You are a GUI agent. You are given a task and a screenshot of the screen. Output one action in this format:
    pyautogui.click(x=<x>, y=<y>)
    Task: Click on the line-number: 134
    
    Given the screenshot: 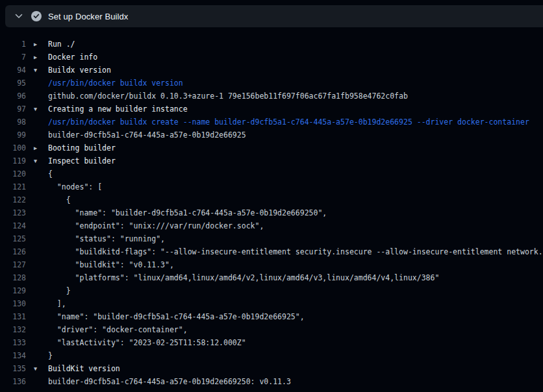 What is the action you would take?
    pyautogui.click(x=13, y=356)
    